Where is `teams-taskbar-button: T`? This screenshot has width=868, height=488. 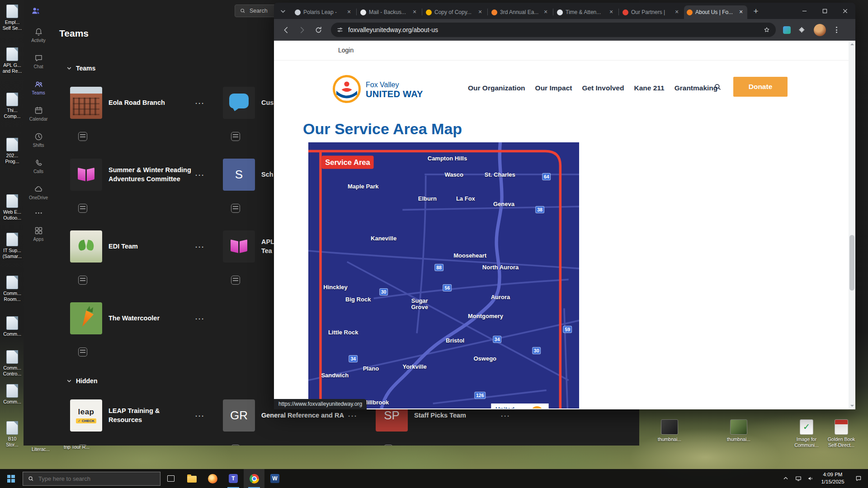 teams-taskbar-button: T is located at coordinates (233, 479).